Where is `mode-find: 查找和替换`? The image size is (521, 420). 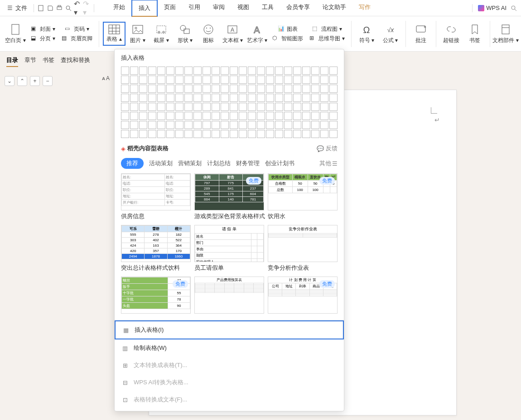 mode-find: 查找和替换 is located at coordinates (75, 62).